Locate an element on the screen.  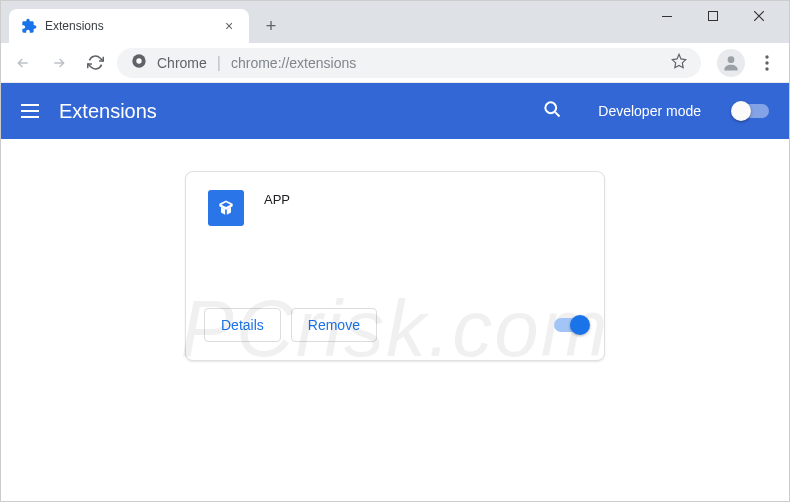
browser-tab: Extensions × is located at coordinates (129, 26).